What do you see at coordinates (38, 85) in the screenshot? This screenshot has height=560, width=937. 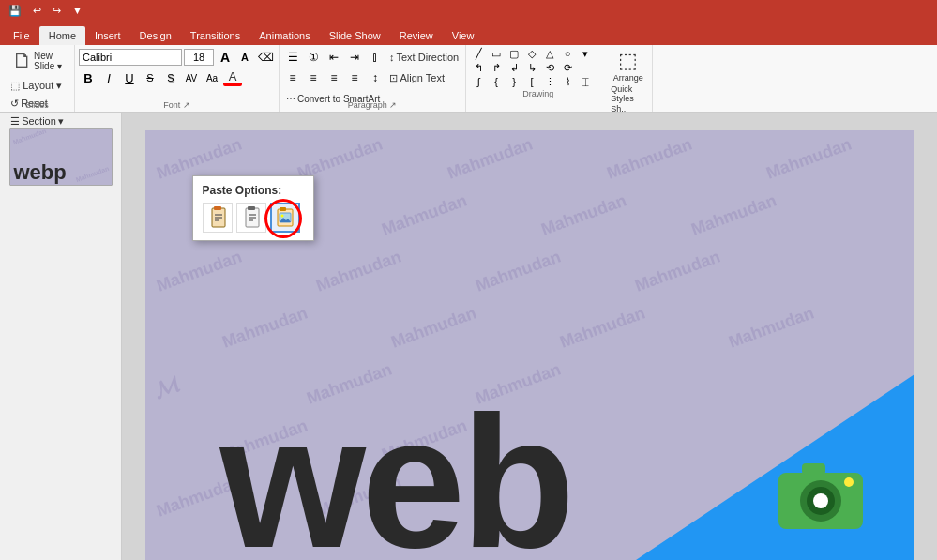 I see `layout-button: ⬚ Layout ▾` at bounding box center [38, 85].